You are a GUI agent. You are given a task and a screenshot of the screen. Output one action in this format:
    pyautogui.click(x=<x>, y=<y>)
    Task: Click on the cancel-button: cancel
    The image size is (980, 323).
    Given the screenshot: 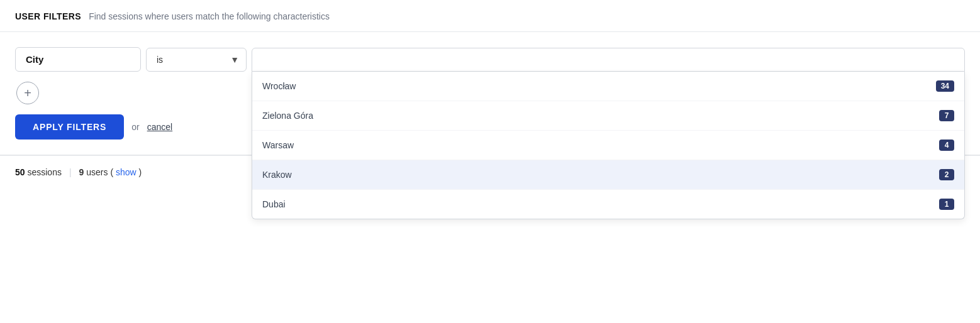 What is the action you would take?
    pyautogui.click(x=160, y=127)
    